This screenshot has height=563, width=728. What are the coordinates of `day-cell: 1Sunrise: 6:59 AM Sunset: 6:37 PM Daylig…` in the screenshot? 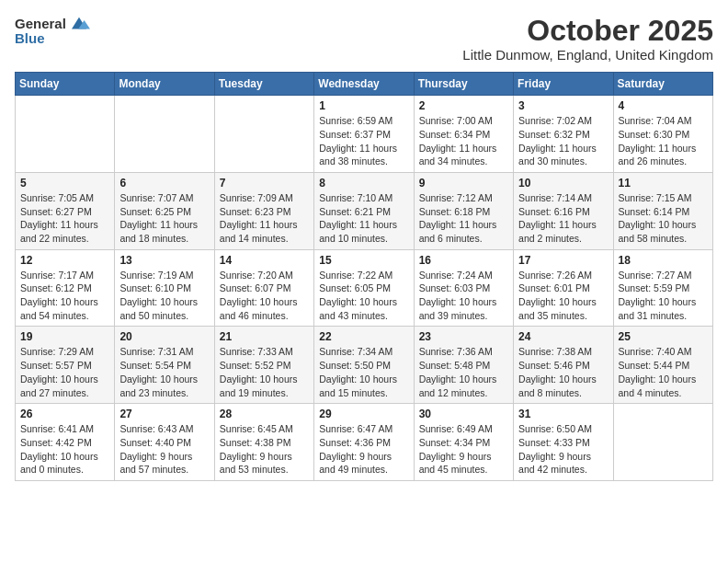 It's located at (364, 134).